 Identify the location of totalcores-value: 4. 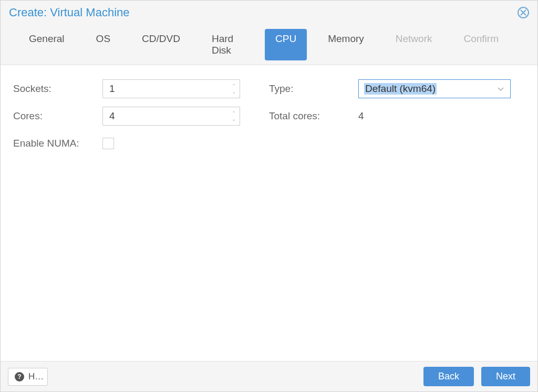
(361, 116).